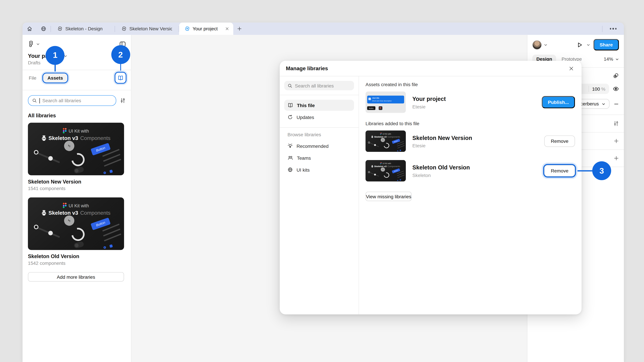  What do you see at coordinates (470, 123) in the screenshot?
I see `libraries-added-heading: Libraries added to this file` at bounding box center [470, 123].